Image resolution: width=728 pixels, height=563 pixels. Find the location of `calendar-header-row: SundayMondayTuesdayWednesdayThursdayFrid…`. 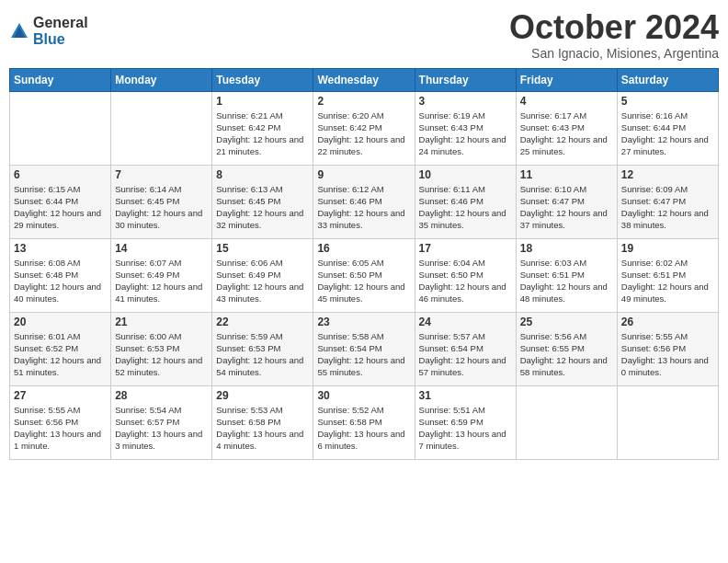

calendar-header-row: SundayMondayTuesdayWednesdayThursdayFrid… is located at coordinates (364, 79).